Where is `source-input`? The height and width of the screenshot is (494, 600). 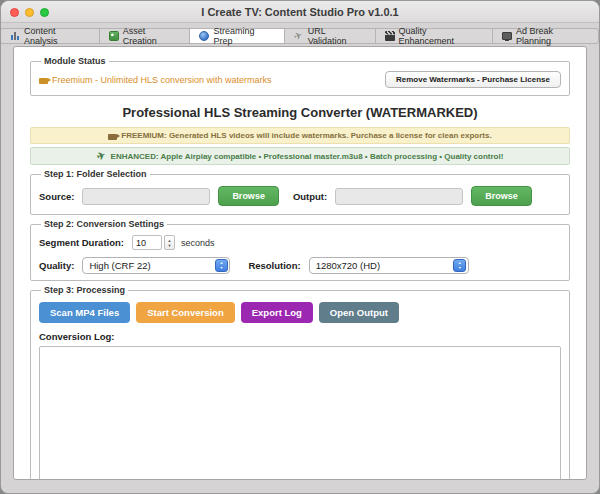 source-input is located at coordinates (146, 196).